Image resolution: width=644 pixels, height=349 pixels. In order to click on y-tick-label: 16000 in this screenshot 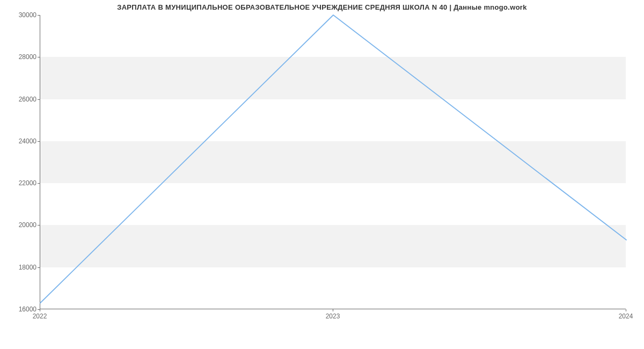, I will do `click(20, 309)`.